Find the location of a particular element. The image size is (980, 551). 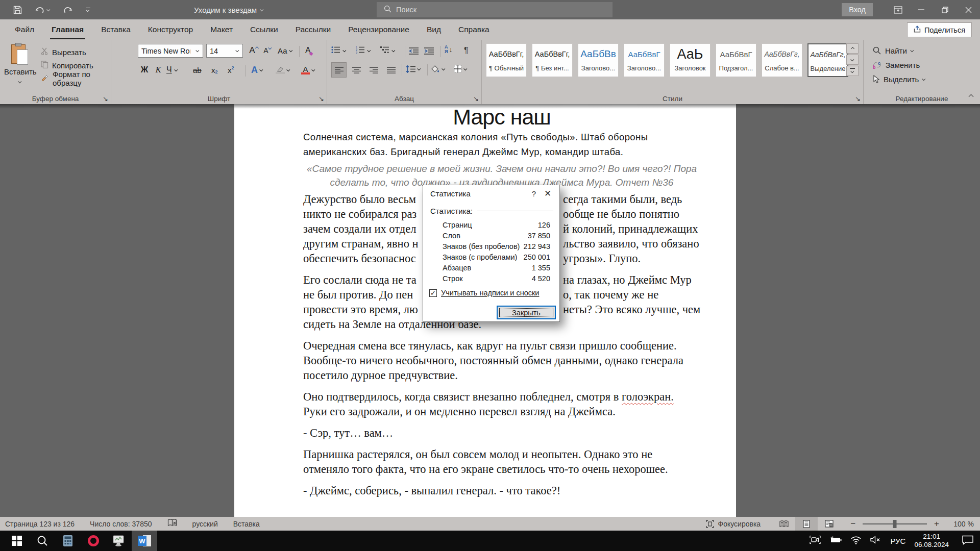

document-title: Уходим к звездам is located at coordinates (229, 10).